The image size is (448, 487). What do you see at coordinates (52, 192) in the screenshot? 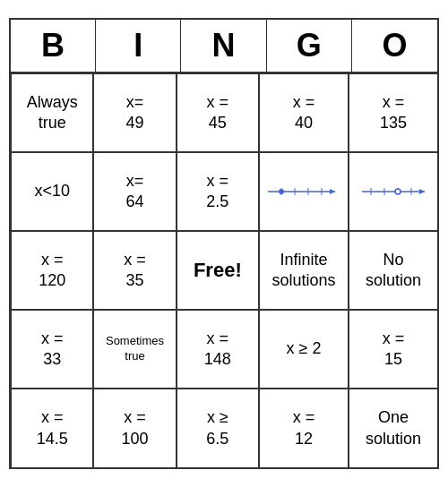
I see `cell-text: x<10` at bounding box center [52, 192].